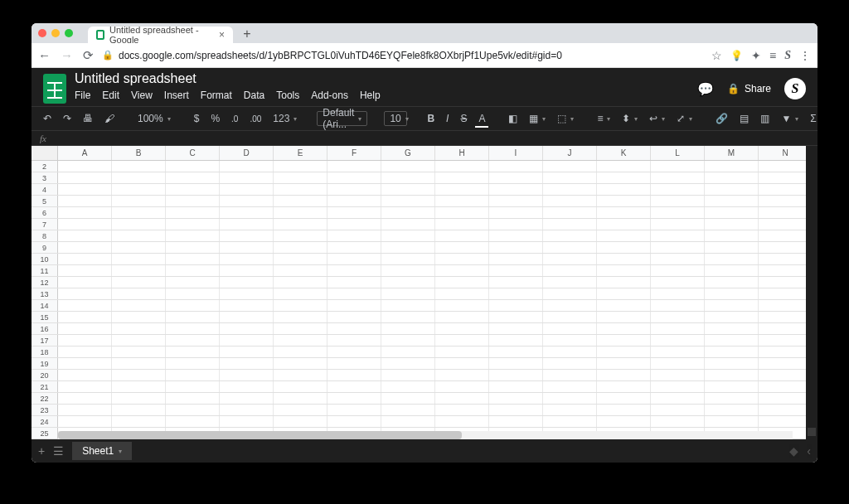 This screenshot has height=504, width=849. Describe the element at coordinates (255, 119) in the screenshot. I see `increase-decimal-button: .00` at that location.